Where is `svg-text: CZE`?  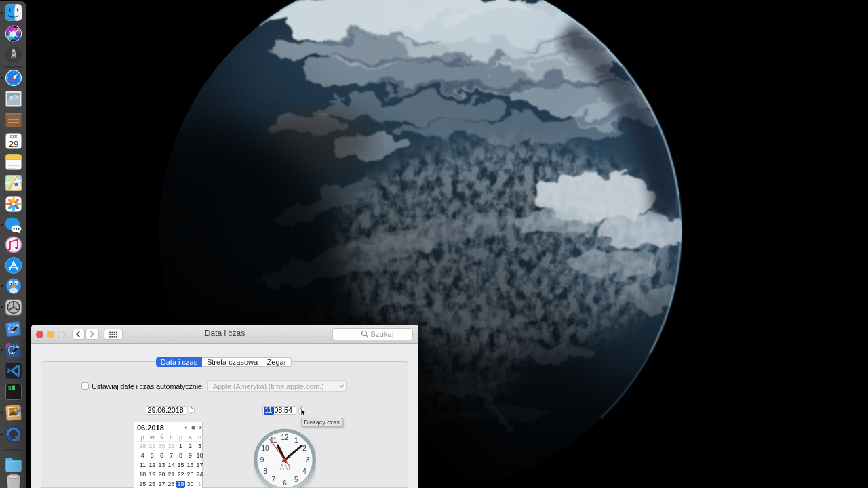 svg-text: CZE is located at coordinates (14, 136).